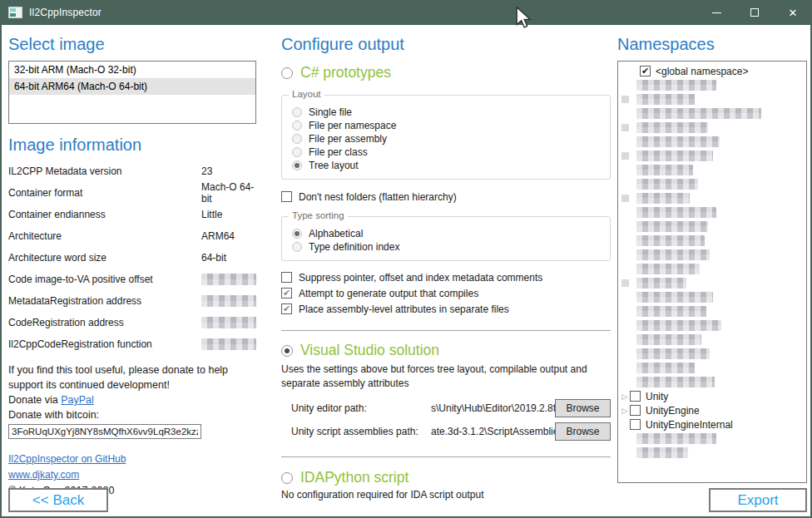 This screenshot has height=518, width=812. Describe the element at coordinates (286, 196) in the screenshot. I see `dont-nest-checkbox: ✔` at that location.